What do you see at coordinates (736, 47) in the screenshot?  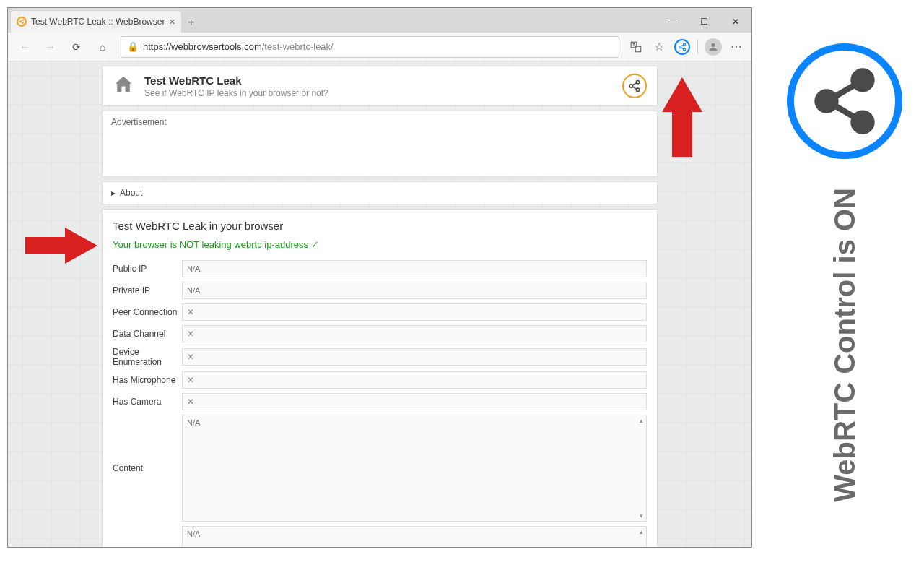 I see `menu-button: ⋯` at bounding box center [736, 47].